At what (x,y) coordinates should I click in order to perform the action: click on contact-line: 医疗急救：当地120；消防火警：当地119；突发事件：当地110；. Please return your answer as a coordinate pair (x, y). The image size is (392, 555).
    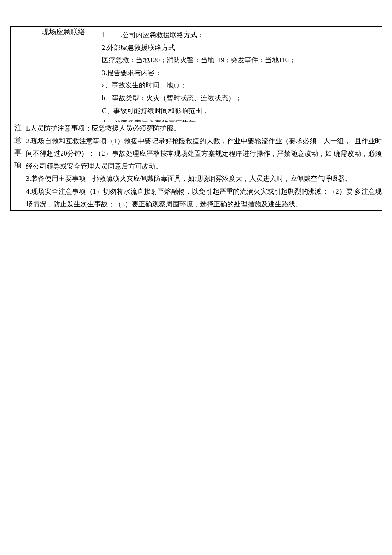
    Looking at the image, I should click on (199, 60).